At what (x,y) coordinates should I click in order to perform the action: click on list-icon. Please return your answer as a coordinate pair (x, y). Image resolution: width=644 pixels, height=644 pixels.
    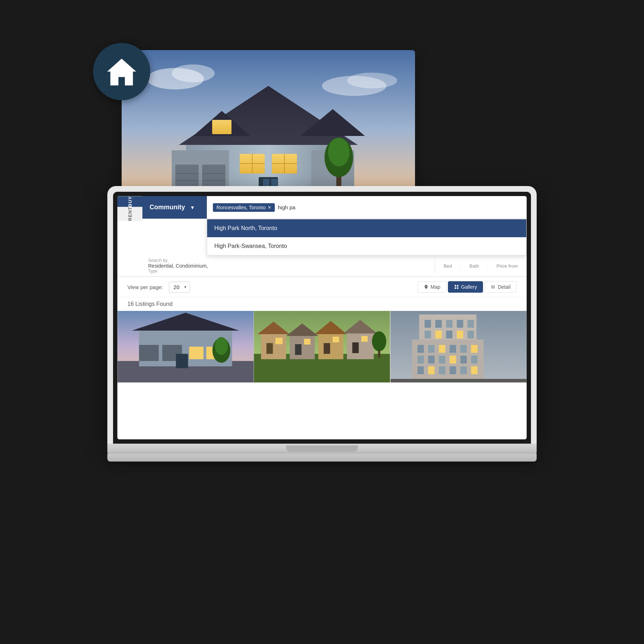
    Looking at the image, I should click on (493, 287).